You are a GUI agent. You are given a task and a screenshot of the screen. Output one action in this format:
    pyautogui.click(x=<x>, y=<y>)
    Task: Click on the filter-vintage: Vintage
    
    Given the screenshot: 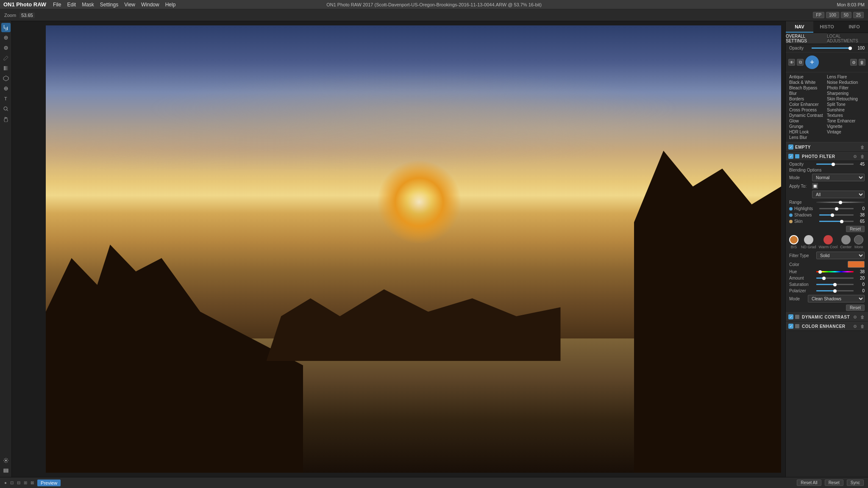 What is the action you would take?
    pyautogui.click(x=846, y=132)
    